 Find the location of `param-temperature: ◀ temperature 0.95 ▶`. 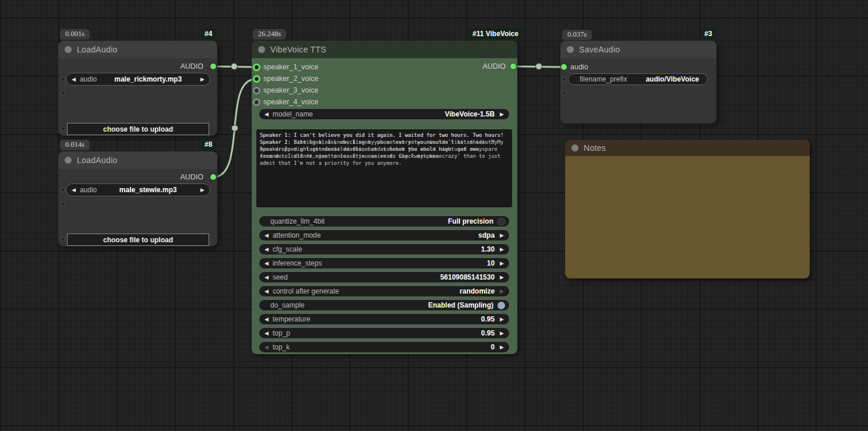

param-temperature: ◀ temperature 0.95 ▶ is located at coordinates (384, 319).